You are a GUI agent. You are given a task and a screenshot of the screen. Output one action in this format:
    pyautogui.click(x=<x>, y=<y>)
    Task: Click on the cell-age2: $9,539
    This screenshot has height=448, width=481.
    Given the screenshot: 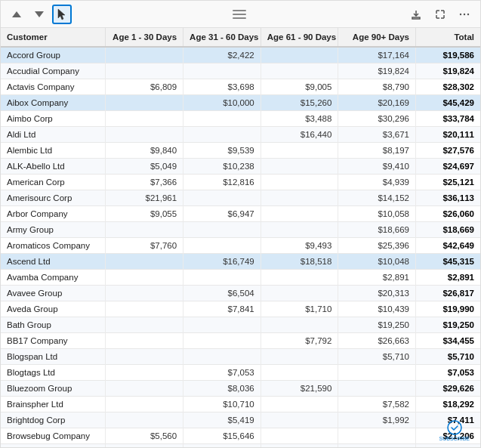 What is the action you would take?
    pyautogui.click(x=222, y=151)
    